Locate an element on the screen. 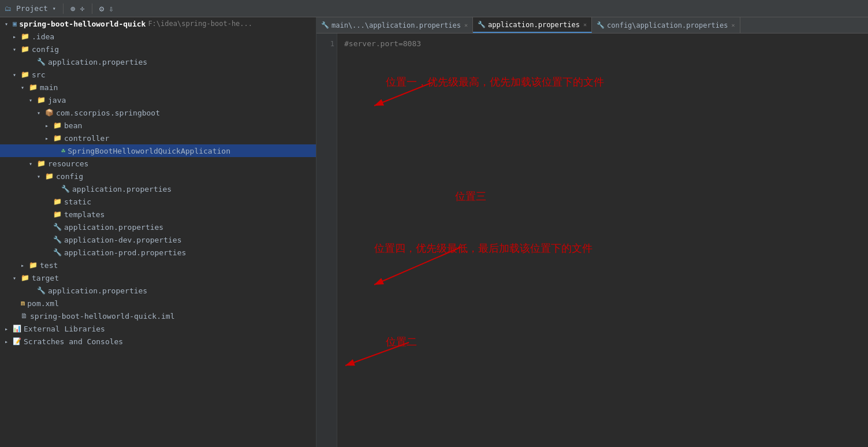 The image size is (868, 447). main-folder-icon: 📁 is located at coordinates (33, 87).